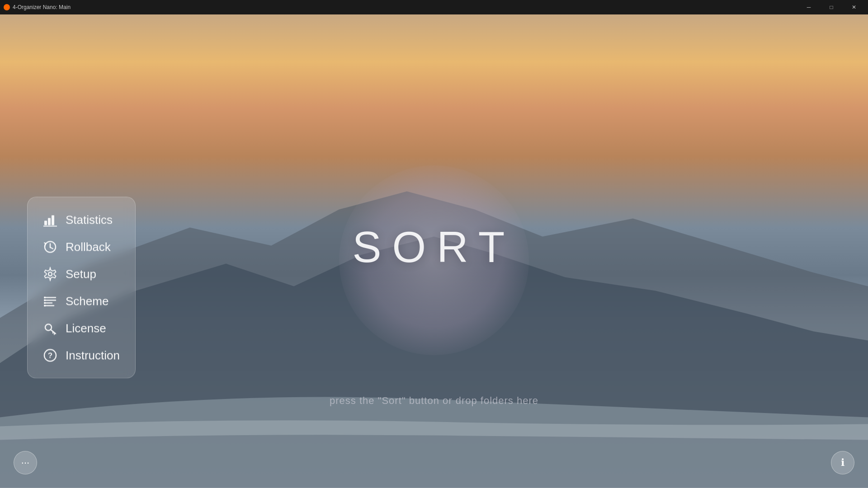 This screenshot has height=488, width=868. I want to click on setup-label: Setup, so click(81, 274).